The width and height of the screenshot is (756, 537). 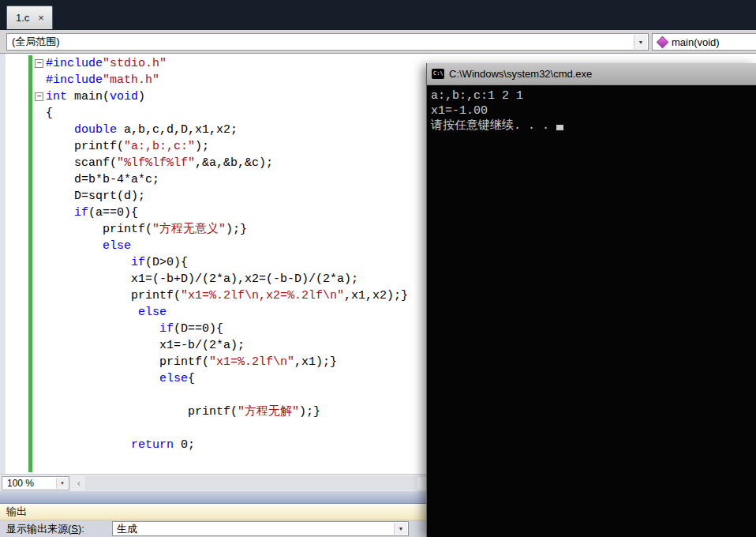 What do you see at coordinates (41, 17) in the screenshot?
I see `close-icon: ×` at bounding box center [41, 17].